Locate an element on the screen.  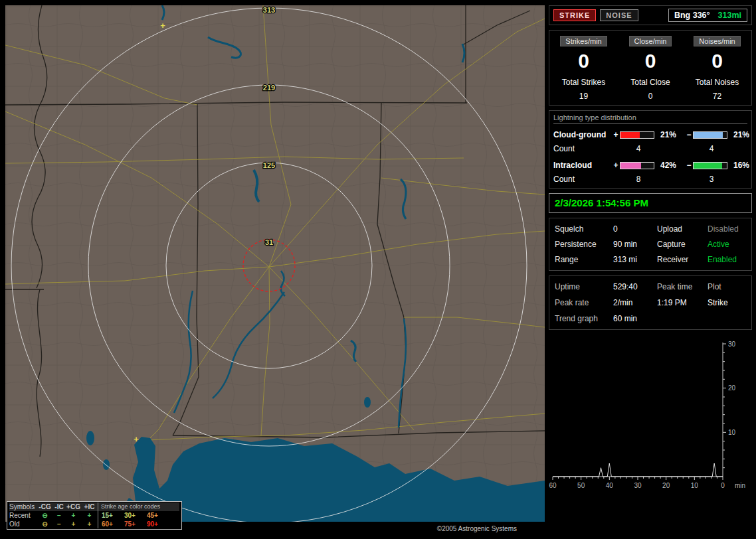
receiver-status: Enabled is located at coordinates (727, 260).